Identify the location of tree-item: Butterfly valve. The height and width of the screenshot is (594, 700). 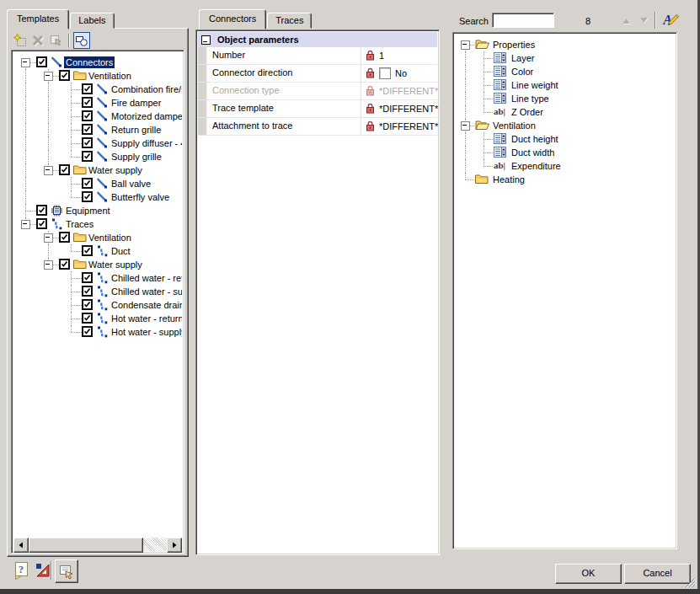
(98, 197).